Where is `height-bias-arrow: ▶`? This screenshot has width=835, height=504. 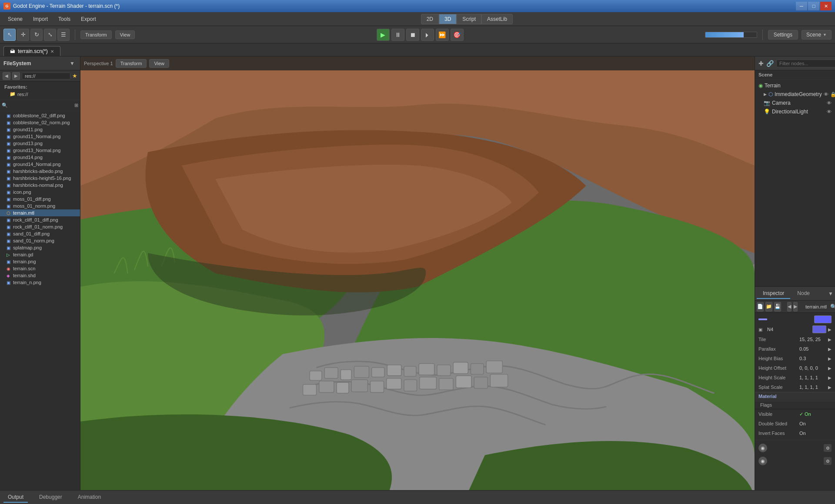
height-bias-arrow: ▶ is located at coordinates (830, 359).